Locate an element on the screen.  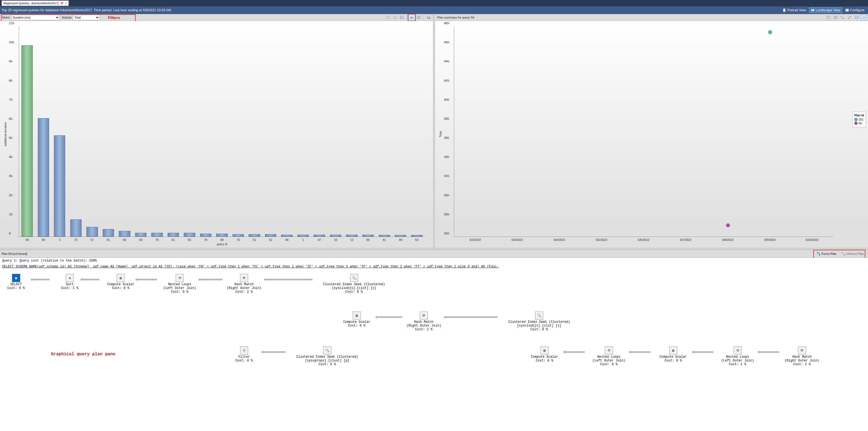
refresh-plan-button is located at coordinates (828, 18).